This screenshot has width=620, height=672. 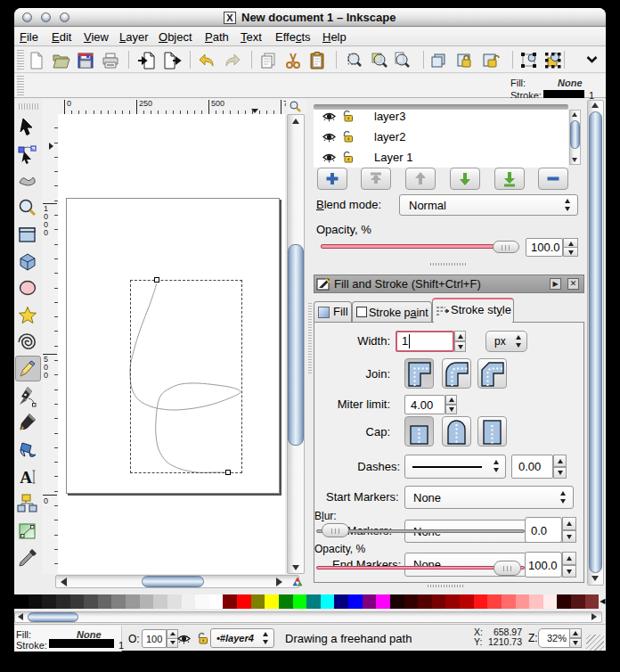 What do you see at coordinates (26, 478) in the screenshot?
I see `svg-text: A` at bounding box center [26, 478].